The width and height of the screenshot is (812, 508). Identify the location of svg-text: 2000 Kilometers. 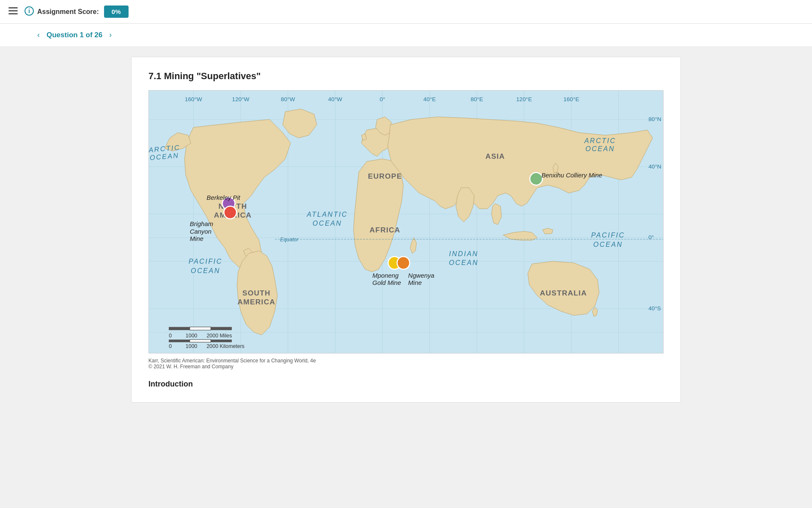
(225, 346).